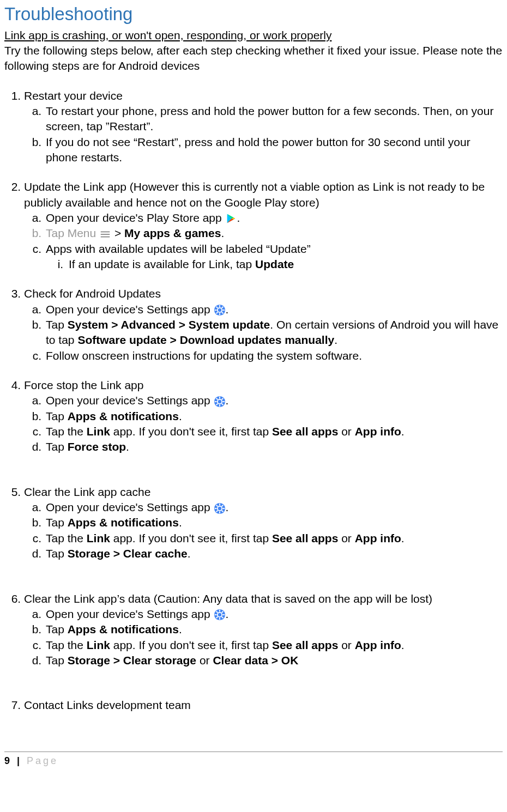 This screenshot has height=812, width=507. What do you see at coordinates (263, 705) in the screenshot?
I see `step-7: Contact Links development team` at bounding box center [263, 705].